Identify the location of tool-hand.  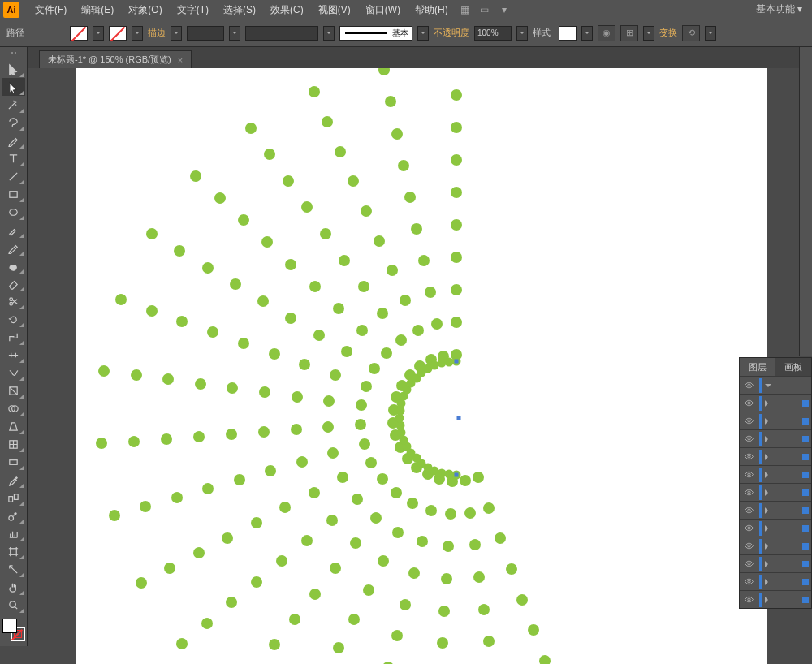
(14, 587).